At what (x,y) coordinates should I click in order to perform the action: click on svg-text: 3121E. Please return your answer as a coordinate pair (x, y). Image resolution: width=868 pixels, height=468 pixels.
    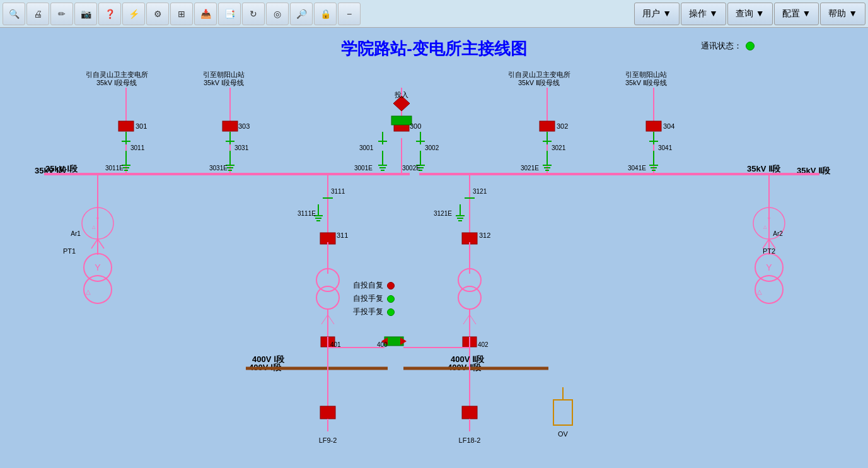
    Looking at the image, I should click on (443, 213).